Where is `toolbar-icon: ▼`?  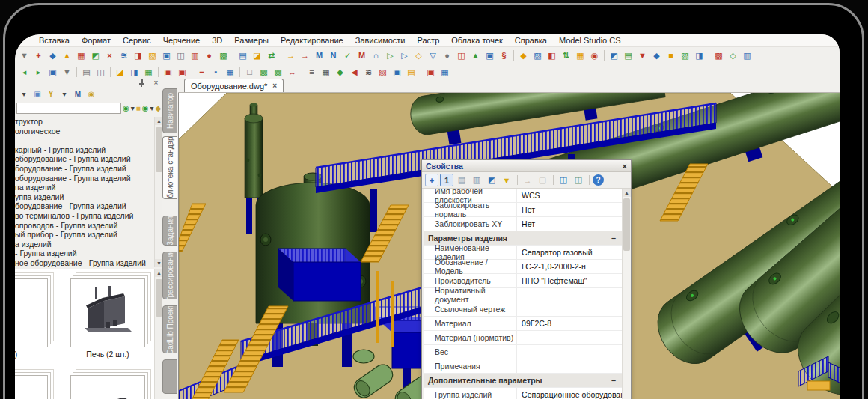 toolbar-icon: ▼ is located at coordinates (642, 55).